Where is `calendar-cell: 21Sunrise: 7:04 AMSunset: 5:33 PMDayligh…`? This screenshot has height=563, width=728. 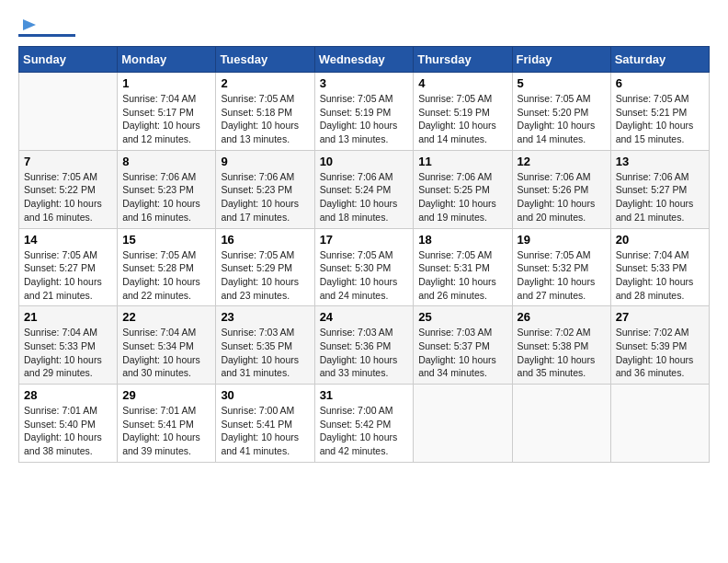
calendar-cell: 21Sunrise: 7:04 AMSunset: 5:33 PMDayligh… is located at coordinates (68, 346).